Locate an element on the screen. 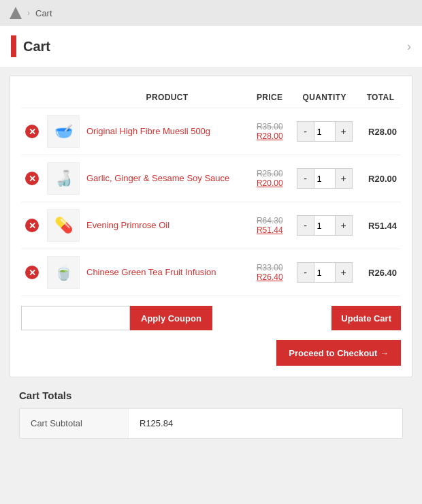 This screenshot has width=422, height=504. original-price: R64.30 is located at coordinates (270, 221).